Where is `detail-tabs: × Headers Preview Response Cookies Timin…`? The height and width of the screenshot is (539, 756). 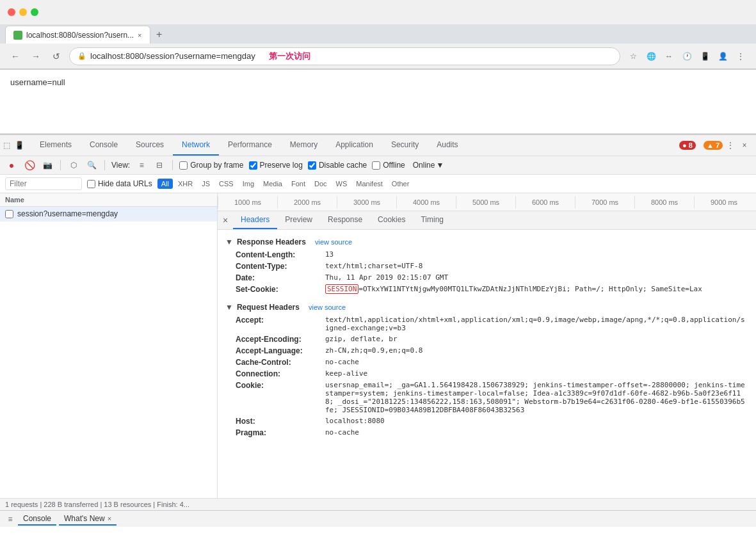
detail-tabs: × Headers Preview Response Cookies Timin… is located at coordinates (487, 220).